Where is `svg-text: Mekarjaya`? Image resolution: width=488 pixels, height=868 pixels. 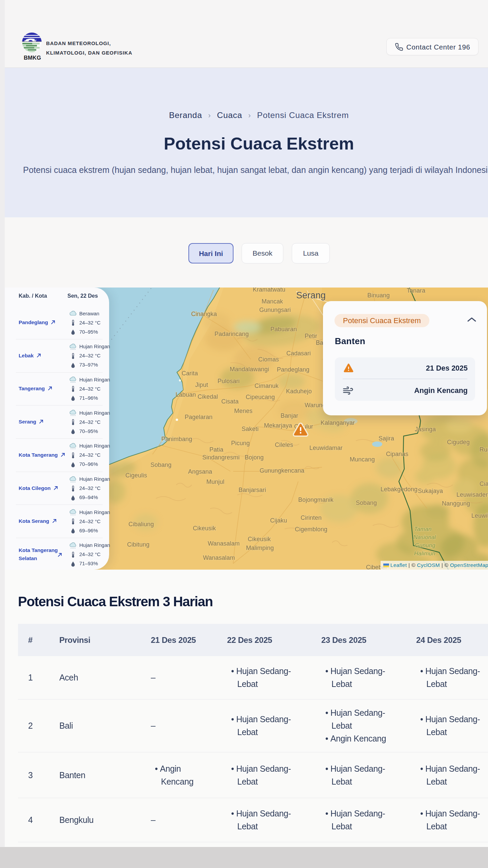 svg-text: Mekarjaya is located at coordinates (278, 426).